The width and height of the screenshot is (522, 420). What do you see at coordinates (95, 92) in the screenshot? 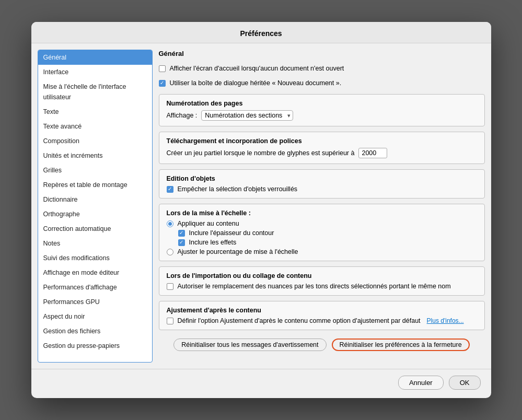
I see `sidebar-item-mise-echelle: Mise à l'échelle de l'interface utilisat…` at bounding box center [95, 92].